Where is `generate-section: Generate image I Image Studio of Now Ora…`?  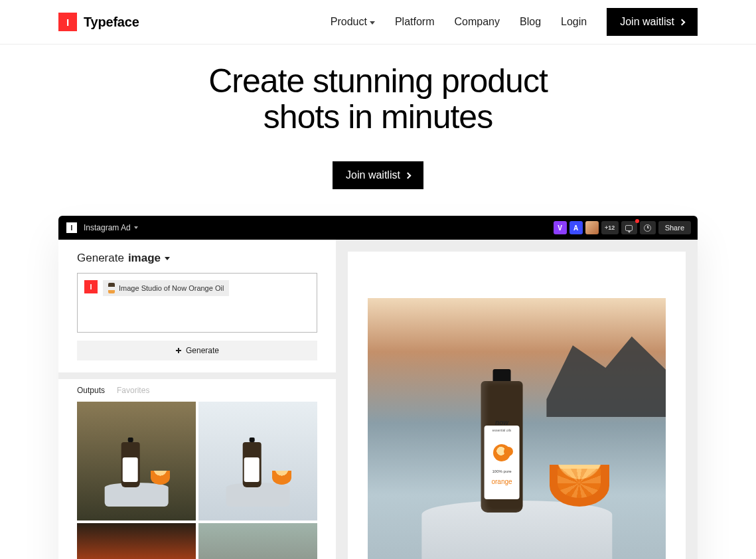
generate-section: Generate image I Image Studio of Now Ora… is located at coordinates (197, 306).